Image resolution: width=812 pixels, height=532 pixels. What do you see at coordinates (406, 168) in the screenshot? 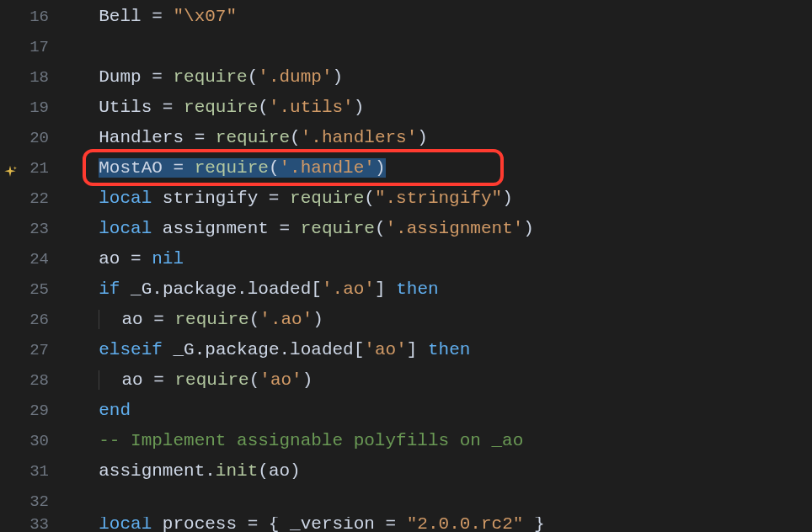
I see `code-line: 21 MostAO = require('.handle')` at bounding box center [406, 168].